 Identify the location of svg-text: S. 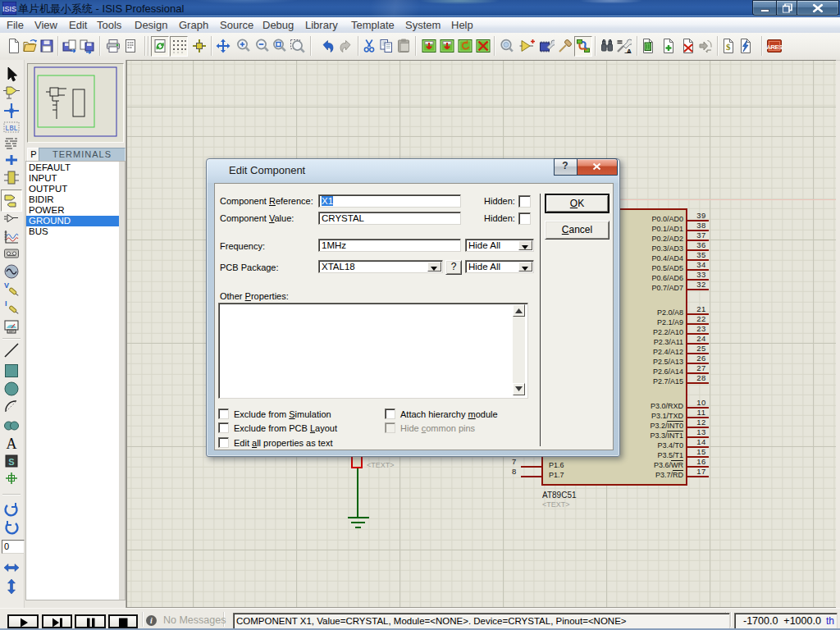
(11, 462).